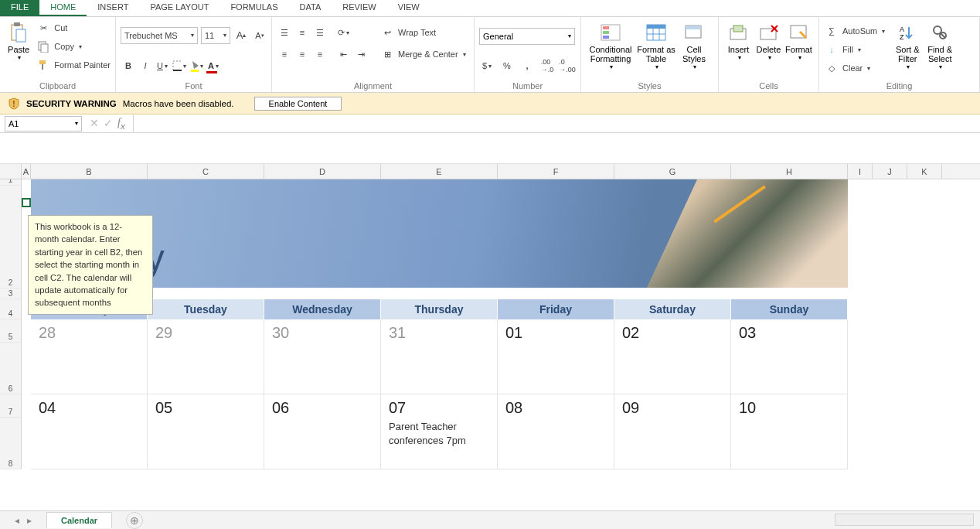 The height and width of the screenshot is (529, 980). I want to click on add-sheet-button: ⊕, so click(134, 520).